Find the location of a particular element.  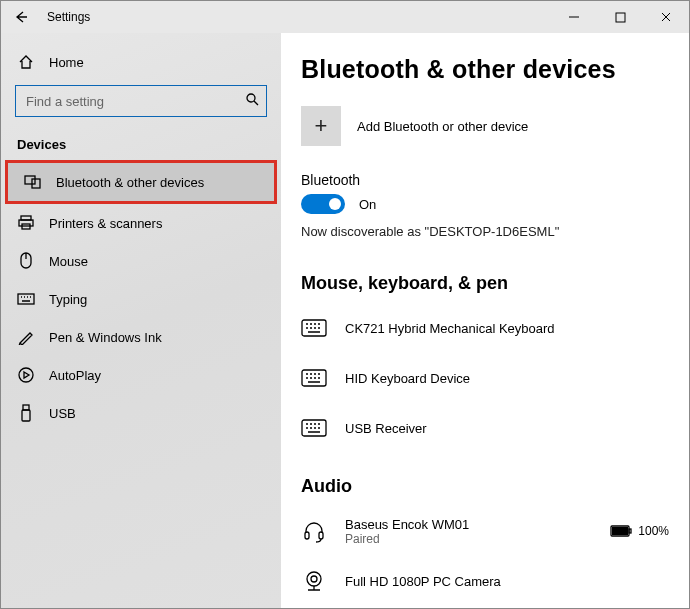

sidebar-item-printers: Printers & scanners is located at coordinates (141, 223).